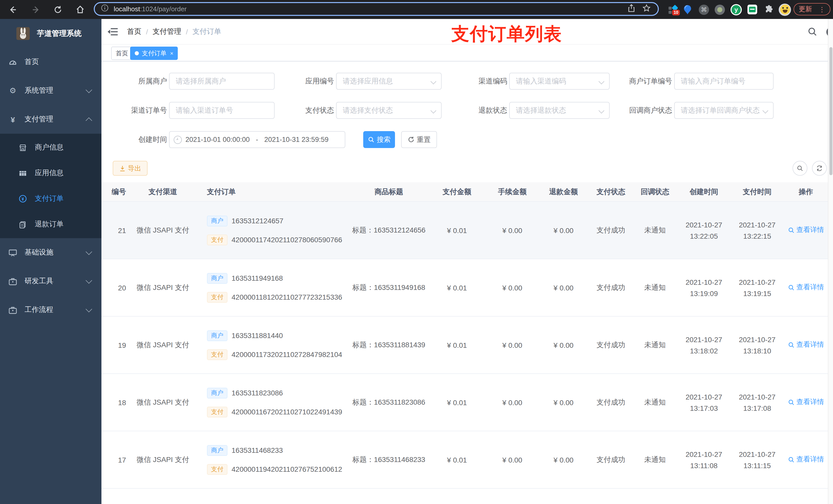  I want to click on search-button: 搜索, so click(379, 140).